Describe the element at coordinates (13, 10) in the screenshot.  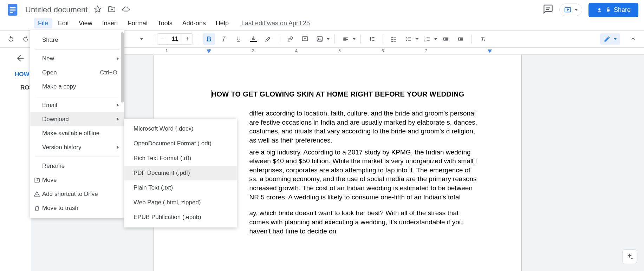
I see `docs-logo-icon` at that location.